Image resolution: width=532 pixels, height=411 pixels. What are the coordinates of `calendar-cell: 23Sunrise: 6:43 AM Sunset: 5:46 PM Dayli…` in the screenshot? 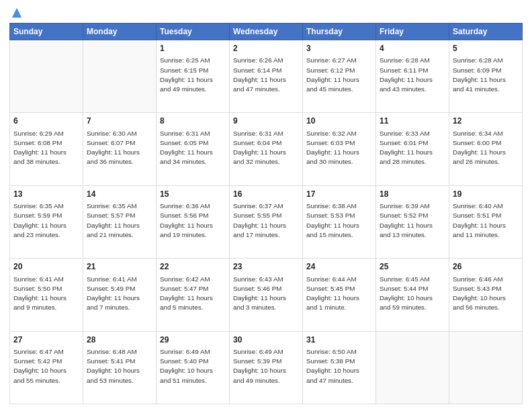 It's located at (266, 295).